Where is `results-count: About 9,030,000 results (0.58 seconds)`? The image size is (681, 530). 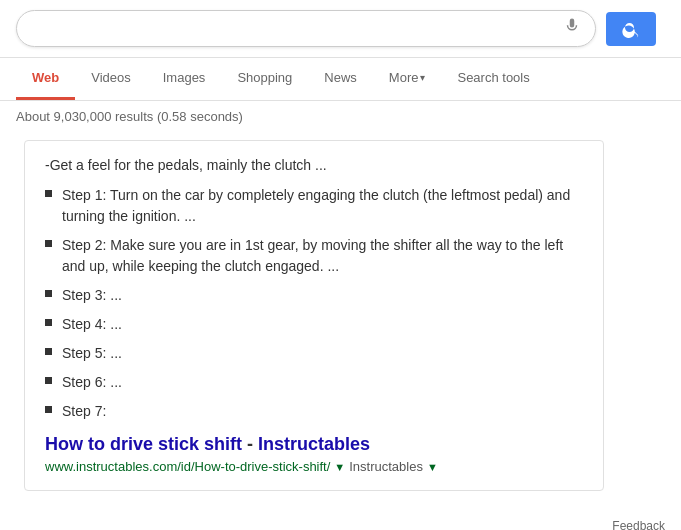
results-count: About 9,030,000 results (0.58 seconds) is located at coordinates (340, 116).